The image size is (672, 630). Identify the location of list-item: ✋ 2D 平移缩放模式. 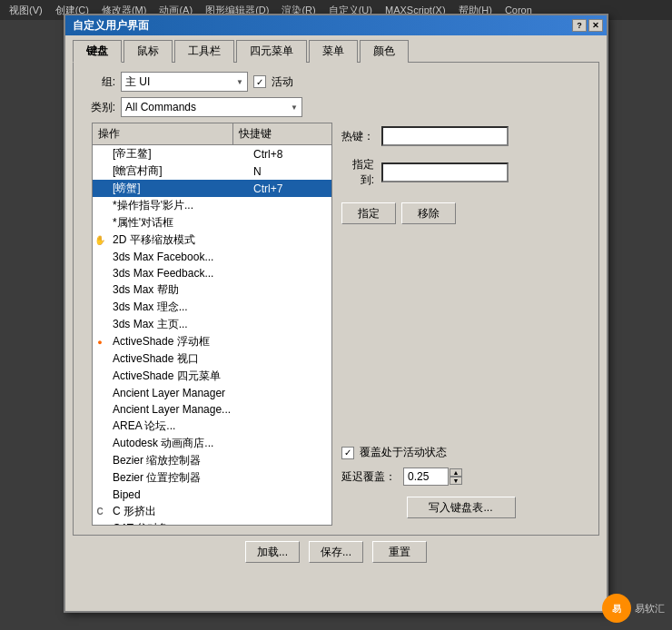
(212, 240).